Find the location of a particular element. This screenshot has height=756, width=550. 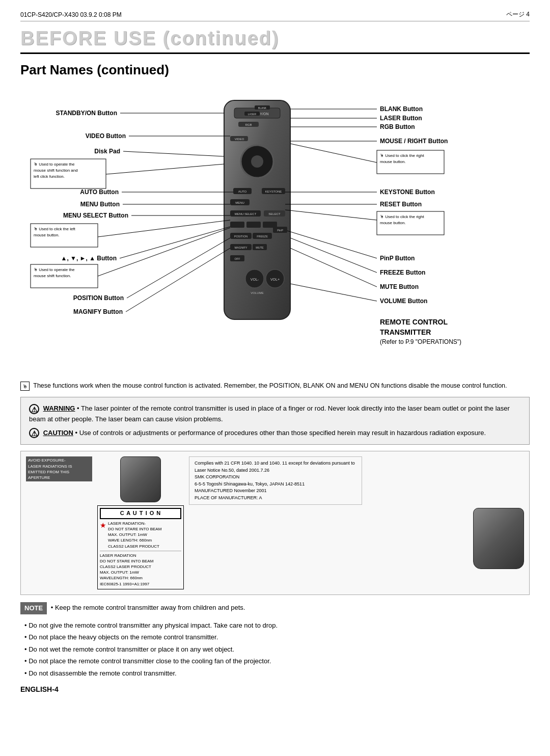

svg-text: mouse shift function. is located at coordinates (52, 276).